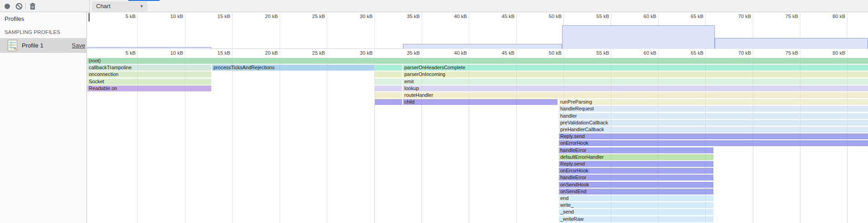 This screenshot has height=223, width=868. Describe the element at coordinates (636, 219) in the screenshot. I see `flame-bar--writeraw: _writeRaw` at that location.